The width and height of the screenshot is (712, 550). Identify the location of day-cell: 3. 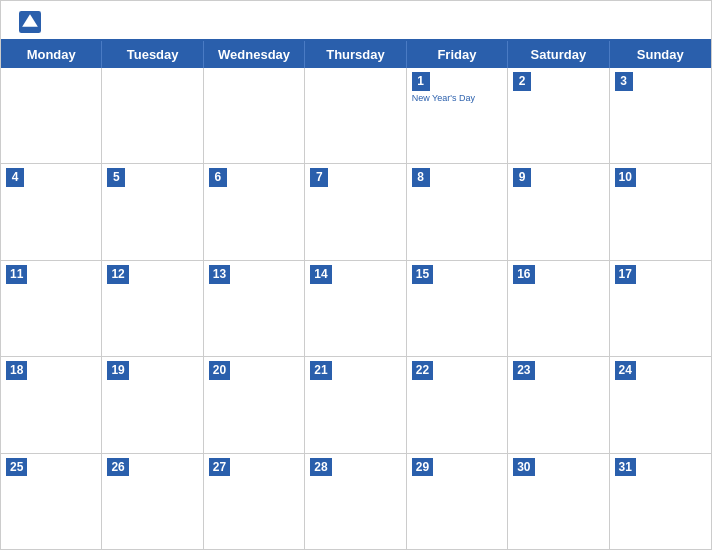
(660, 116).